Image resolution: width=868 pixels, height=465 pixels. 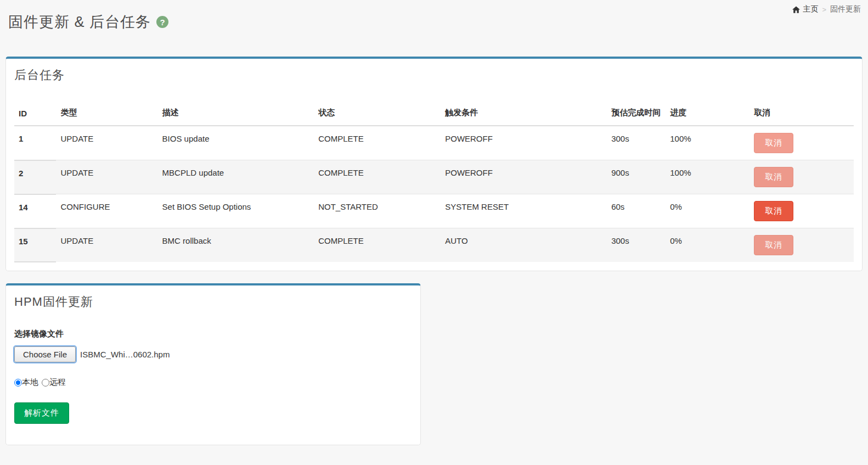 What do you see at coordinates (35, 211) in the screenshot?
I see `cell-id: 14` at bounding box center [35, 211].